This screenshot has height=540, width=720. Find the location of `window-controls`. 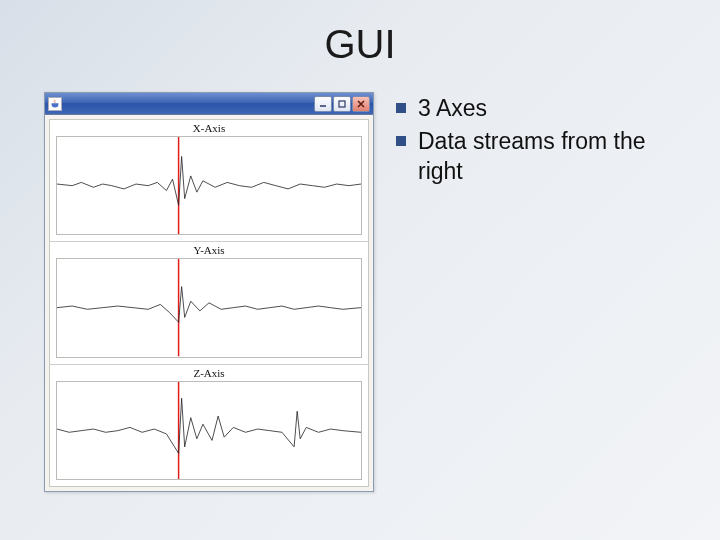

window-controls is located at coordinates (342, 104).